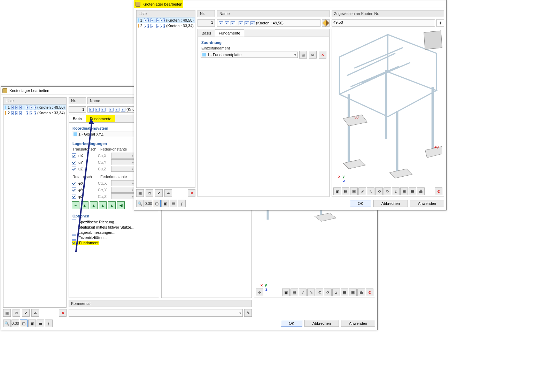 The width and height of the screenshot is (534, 392). Describe the element at coordinates (94, 205) in the screenshot. I see `preset-rollerx-button: ▴` at that location.